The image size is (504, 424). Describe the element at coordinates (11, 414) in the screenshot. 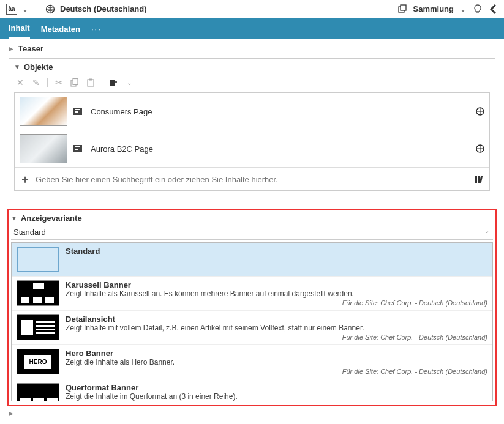

I see `next-section-expand-icon: ▶` at that location.